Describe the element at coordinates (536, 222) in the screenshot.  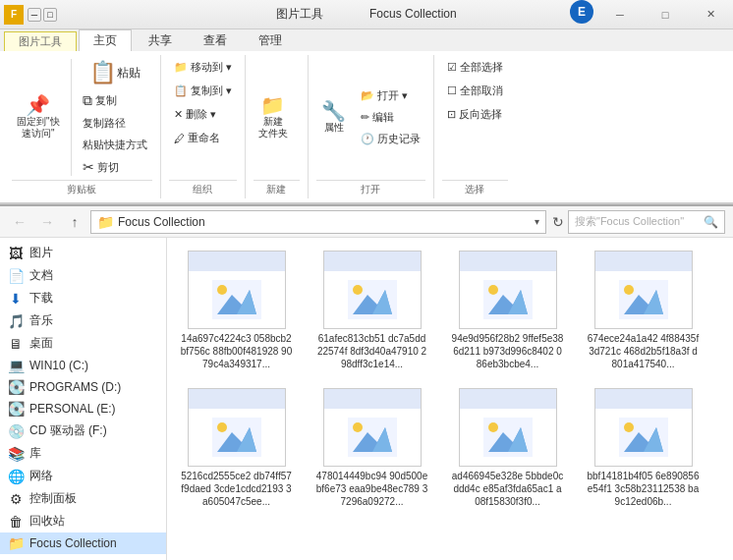
I see `address-dropdown-icon: ▾` at that location.